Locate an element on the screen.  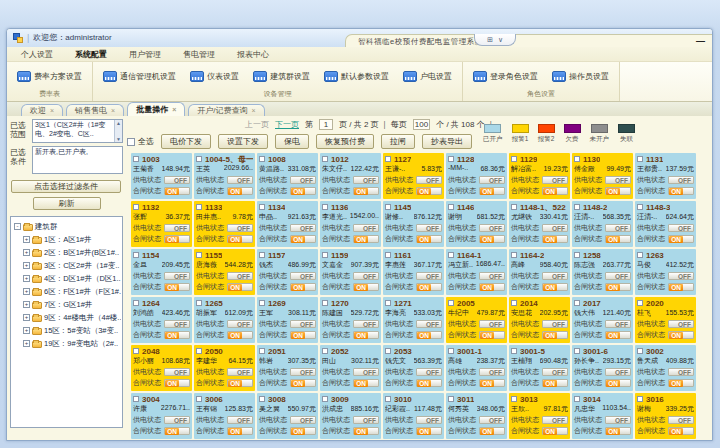
meter-card: 3013 王欣.. 97.81元 供电状态 OFF 合闸状态 ON is located at coordinates (540, 416).